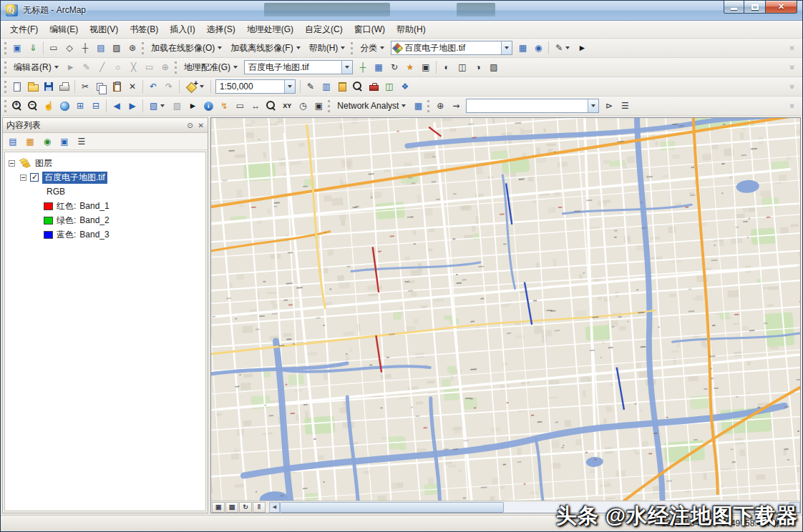 The width and height of the screenshot is (803, 532). Describe the element at coordinates (507, 48) in the screenshot. I see `layer-combo-dropdown` at that location.